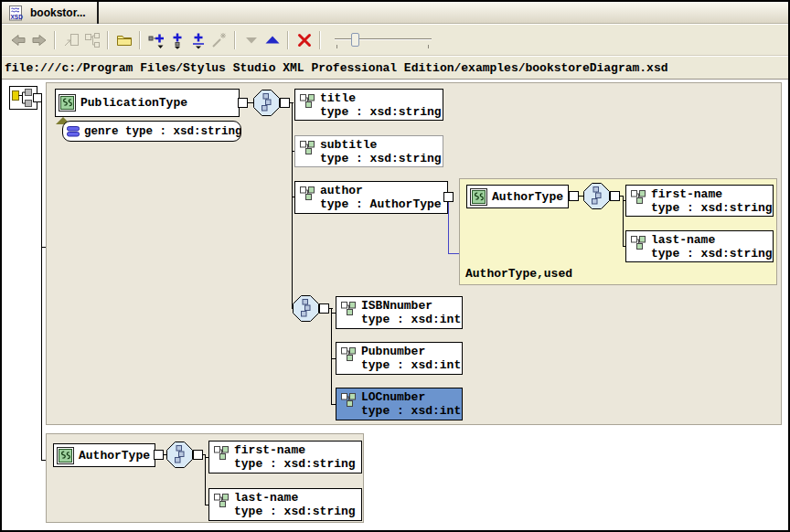 Image resolution: width=790 pixels, height=532 pixels. What do you see at coordinates (336, 68) in the screenshot?
I see `document-url: file:///c:/Program Files/Stylus Studio X…` at bounding box center [336, 68].